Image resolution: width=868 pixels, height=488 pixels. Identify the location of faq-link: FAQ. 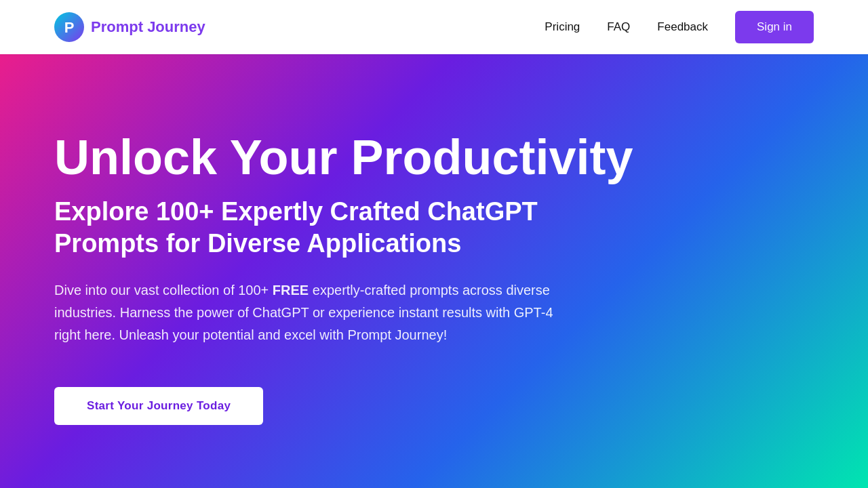
(618, 27).